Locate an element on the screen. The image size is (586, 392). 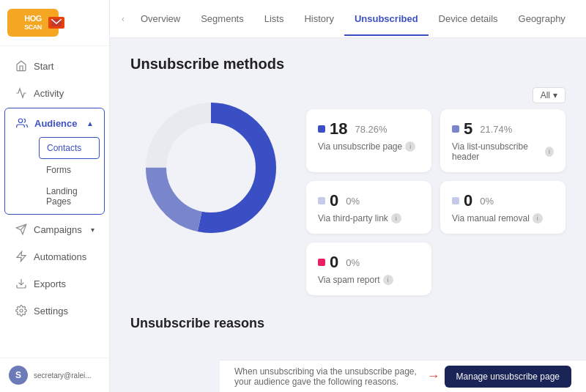
sub-menu: Contacts Forms Landing Pages is located at coordinates (54, 174).